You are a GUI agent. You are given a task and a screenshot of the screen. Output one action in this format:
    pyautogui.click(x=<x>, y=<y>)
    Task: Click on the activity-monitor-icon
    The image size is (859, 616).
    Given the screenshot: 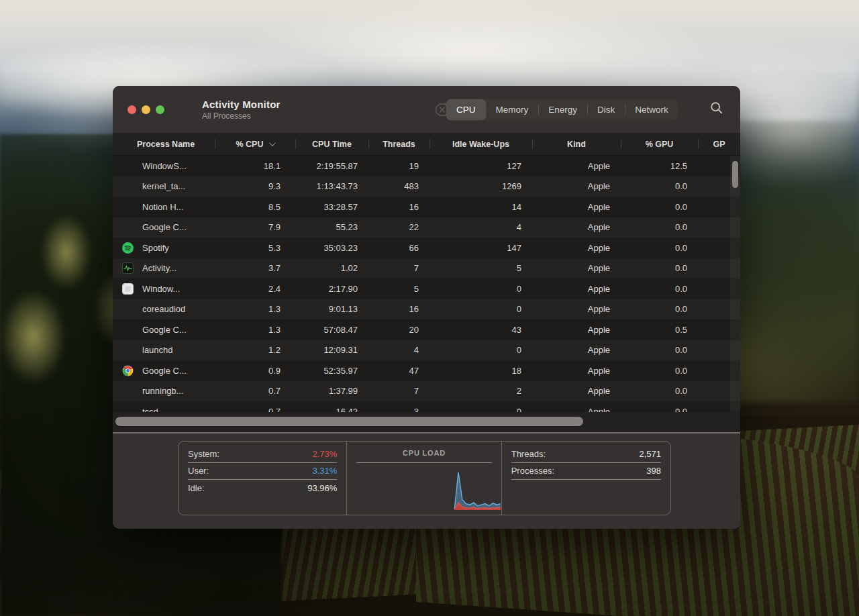 What is the action you would take?
    pyautogui.click(x=132, y=268)
    